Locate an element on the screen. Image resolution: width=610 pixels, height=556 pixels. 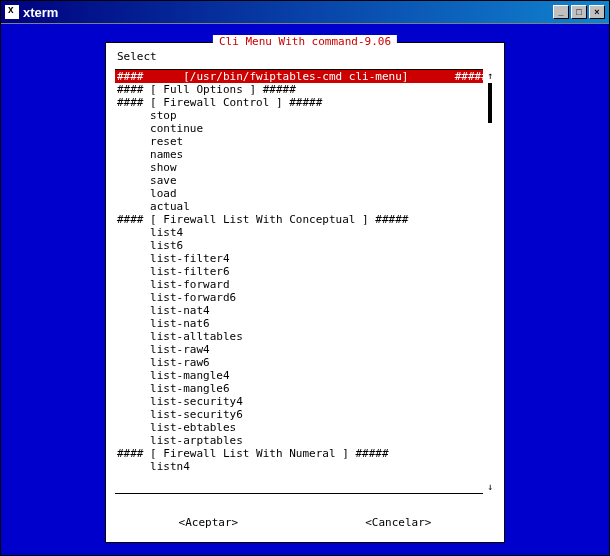
window-title: xterm is located at coordinates (288, 12).